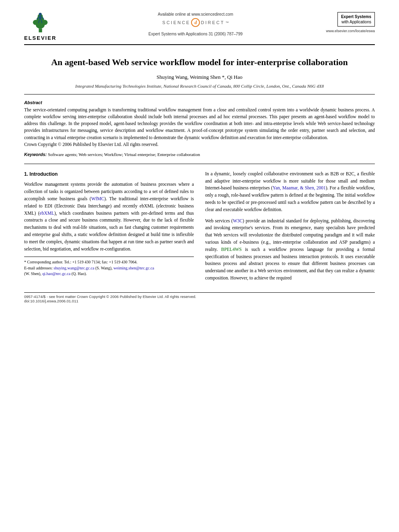 Image resolution: width=399 pixels, height=532 pixels. I want to click on left-column: 1. Introduction Workflow management syst…, so click(109, 228).